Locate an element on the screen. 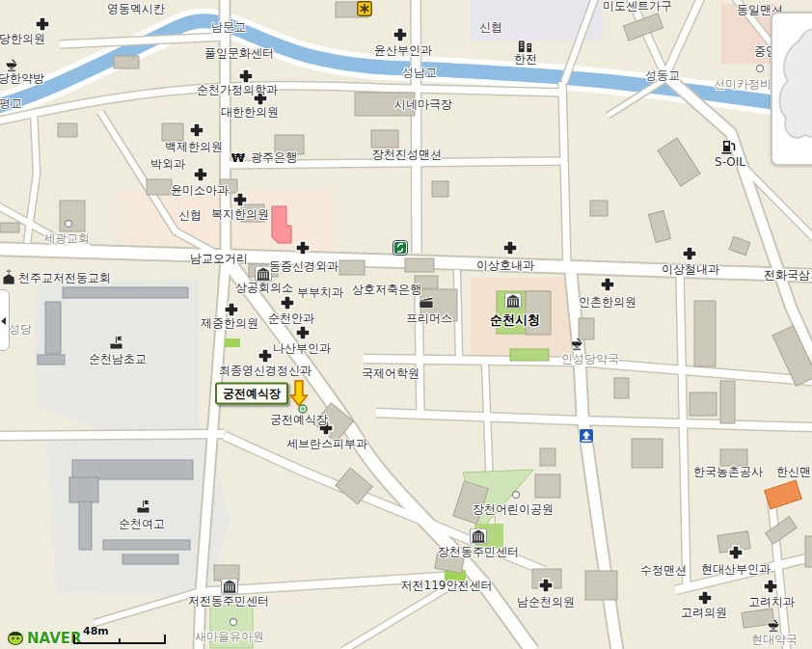  map-label: 대한한의원 is located at coordinates (250, 112).